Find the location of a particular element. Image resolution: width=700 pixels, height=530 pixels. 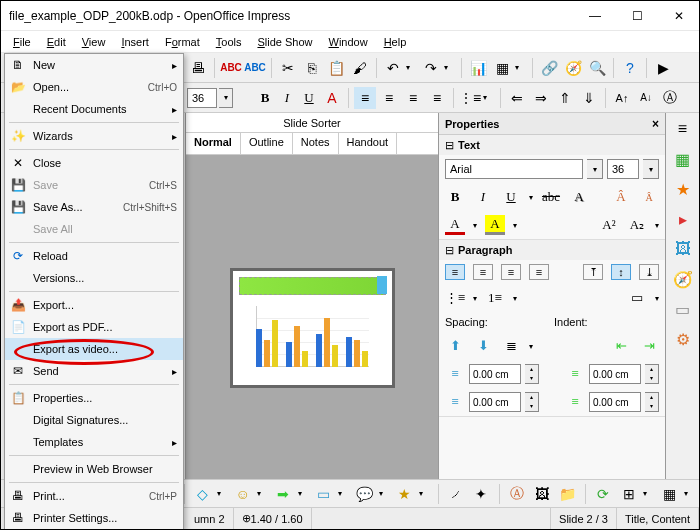

menu-window: Window is located at coordinates (348, 42).